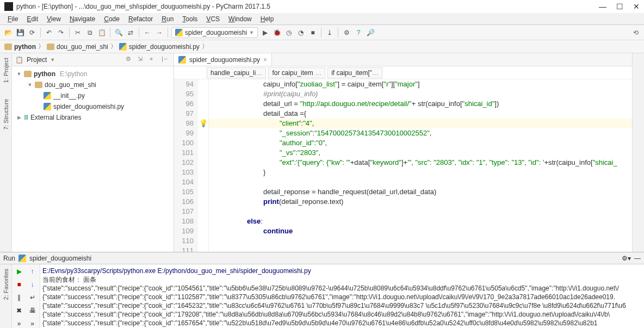 This screenshot has width=644, height=328. What do you see at coordinates (54, 19) in the screenshot?
I see `menu-view: View` at bounding box center [54, 19].